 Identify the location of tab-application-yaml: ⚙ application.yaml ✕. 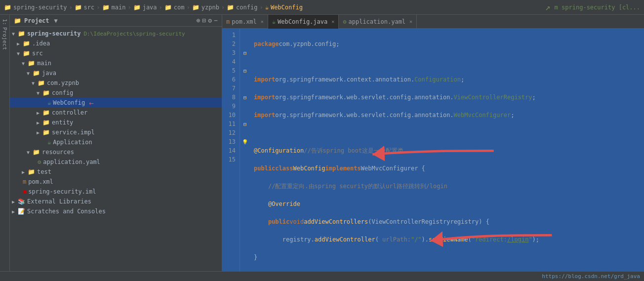
(378, 22).